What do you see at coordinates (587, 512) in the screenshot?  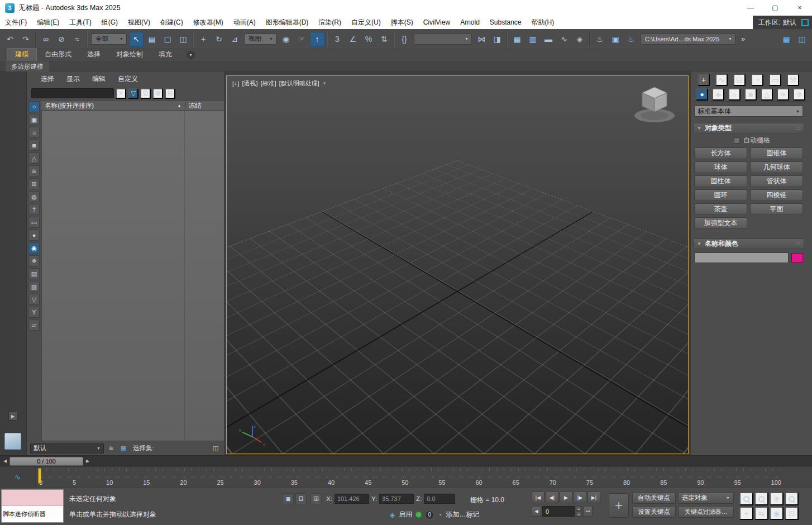 I see `key-mode-toggle-button: ⊶` at bounding box center [587, 512].